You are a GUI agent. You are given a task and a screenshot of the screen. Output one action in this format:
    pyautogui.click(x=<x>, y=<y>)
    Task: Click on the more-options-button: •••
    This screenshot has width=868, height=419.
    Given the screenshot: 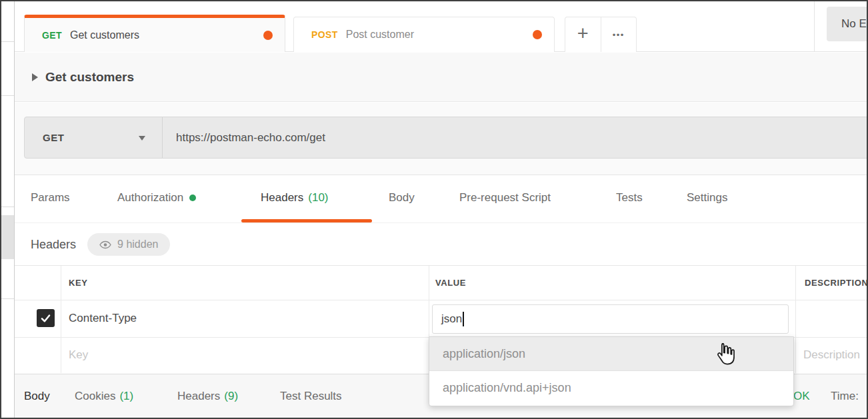 What is the action you would take?
    pyautogui.click(x=619, y=35)
    